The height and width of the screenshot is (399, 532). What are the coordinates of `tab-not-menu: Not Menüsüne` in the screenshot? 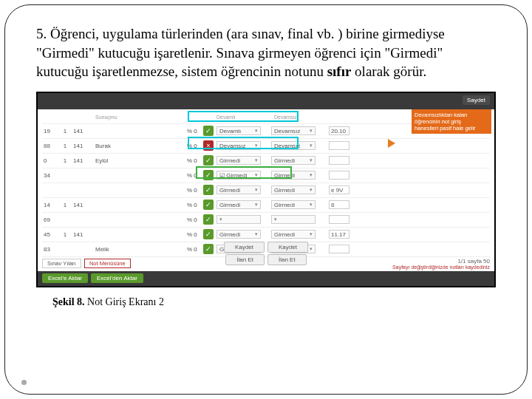 It's located at (108, 263).